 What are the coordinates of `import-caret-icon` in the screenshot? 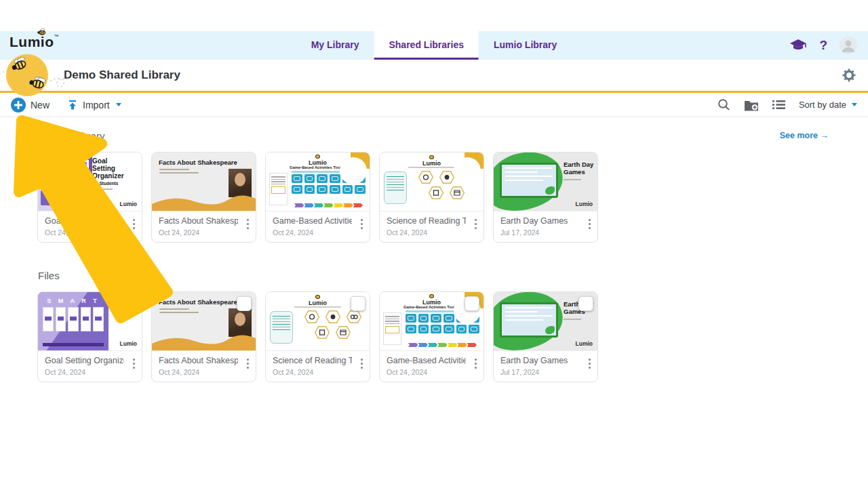 It's located at (119, 104).